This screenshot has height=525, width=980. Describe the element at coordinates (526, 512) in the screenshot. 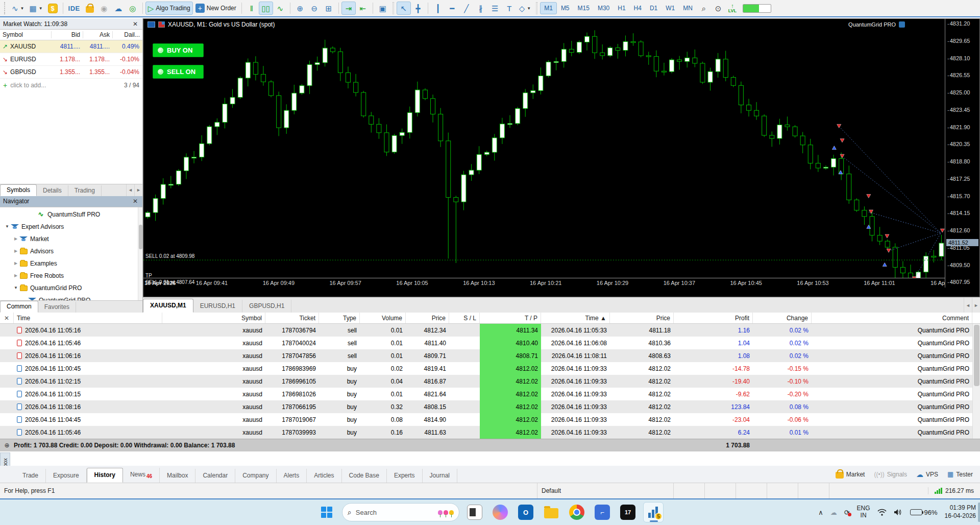

I see `outlook-button: O` at that location.